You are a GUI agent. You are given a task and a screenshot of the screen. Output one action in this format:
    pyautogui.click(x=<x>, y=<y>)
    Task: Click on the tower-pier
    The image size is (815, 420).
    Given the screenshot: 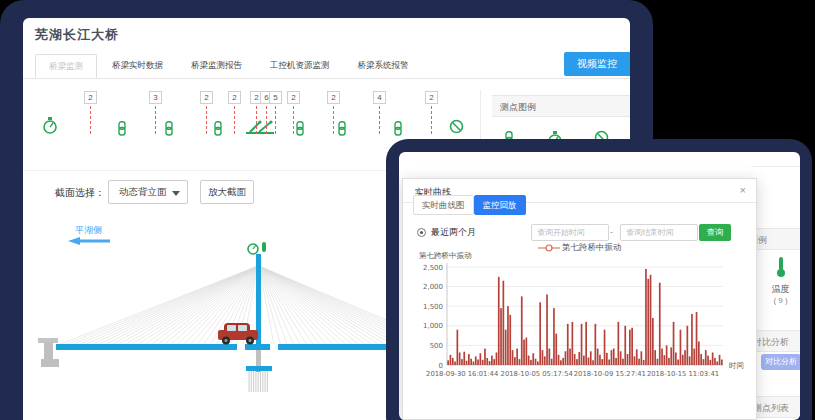 What is the action you would take?
    pyautogui.click(x=258, y=359)
    